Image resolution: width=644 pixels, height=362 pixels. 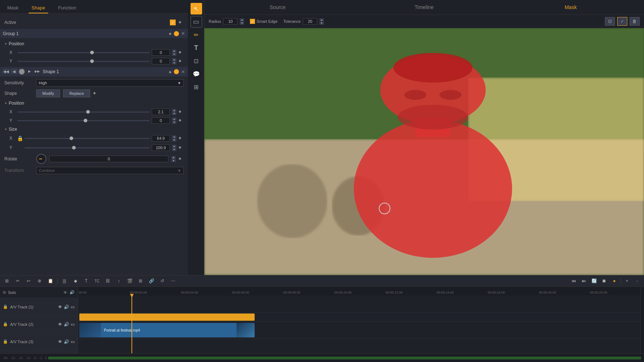 I want to click on position-section: ▼ Position, so click(x=94, y=44).